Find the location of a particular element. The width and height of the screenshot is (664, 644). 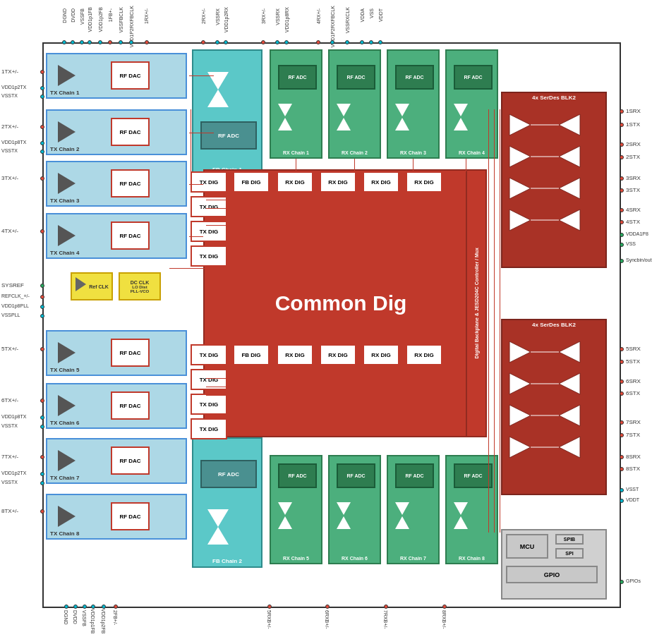

rf-adc-rx5: RF ADC is located at coordinates (298, 475).